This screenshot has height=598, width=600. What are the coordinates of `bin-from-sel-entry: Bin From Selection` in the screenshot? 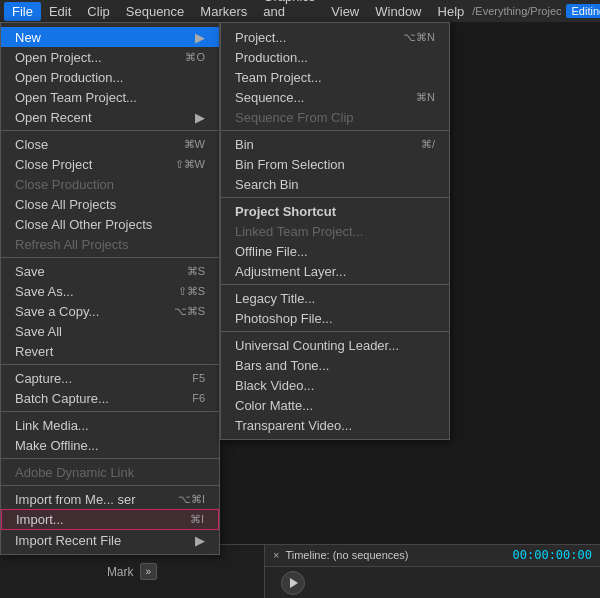 It's located at (335, 164).